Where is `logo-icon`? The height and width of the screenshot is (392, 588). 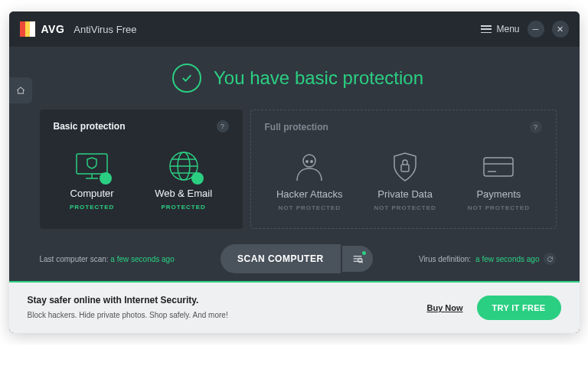
logo-icon is located at coordinates (28, 29).